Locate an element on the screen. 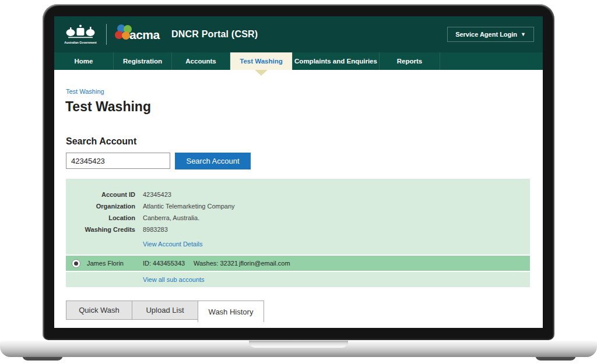 The width and height of the screenshot is (597, 364). sub-account-email: jflorin@email.com is located at coordinates (265, 263).